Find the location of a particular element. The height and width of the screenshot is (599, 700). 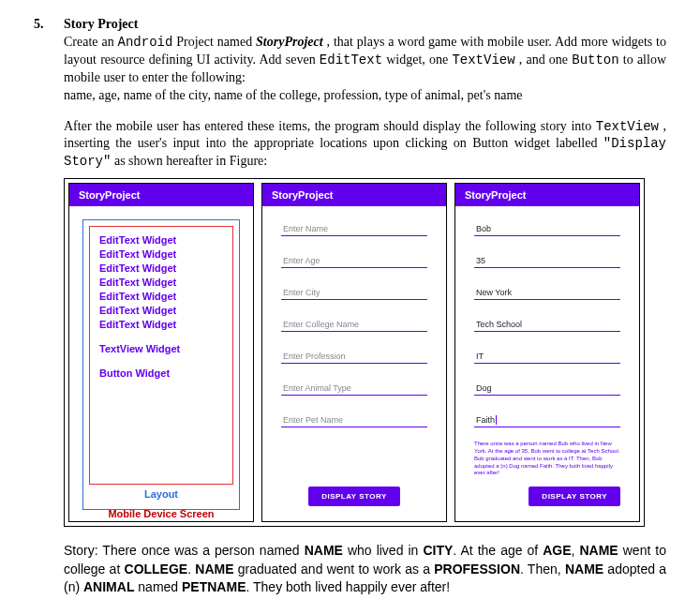

text: graduated and went to work as a is located at coordinates (335, 569).